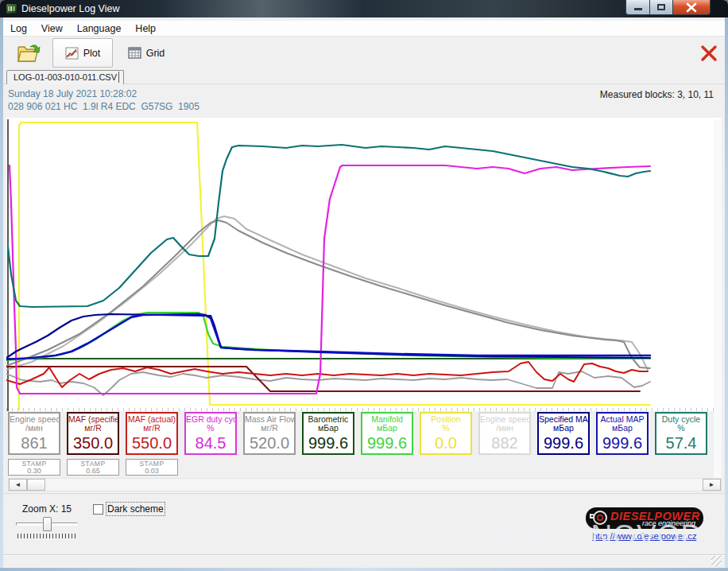 The image size is (728, 571). I want to click on window-border-left, so click(2, 294).